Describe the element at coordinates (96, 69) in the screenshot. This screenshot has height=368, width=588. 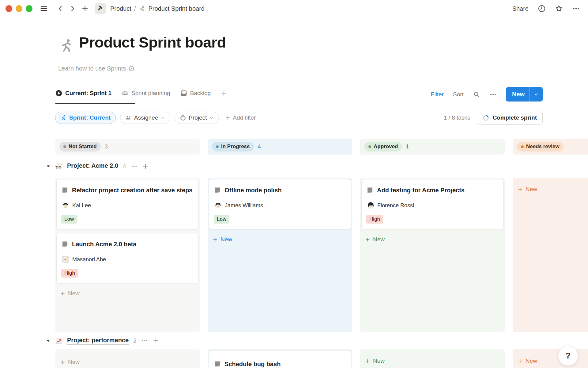
I see `learn-sprints-link: Learn how to use Sprints` at that location.